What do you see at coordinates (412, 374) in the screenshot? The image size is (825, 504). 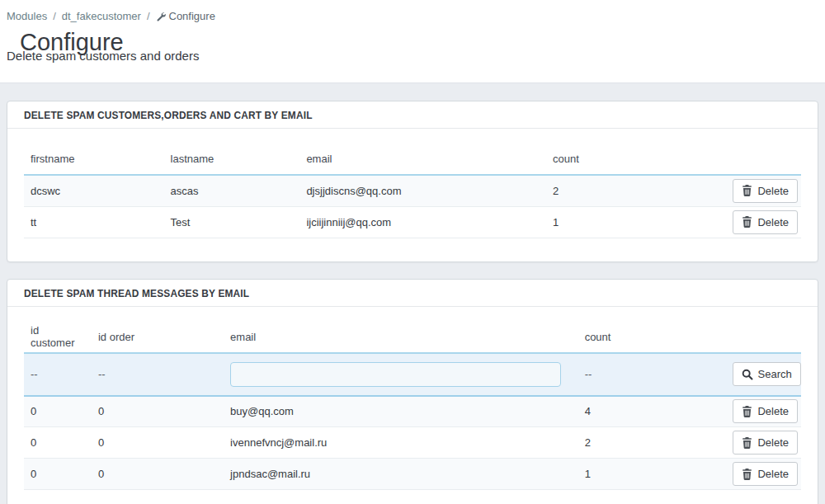 I see `filter-row: -- -- -- Search` at bounding box center [412, 374].